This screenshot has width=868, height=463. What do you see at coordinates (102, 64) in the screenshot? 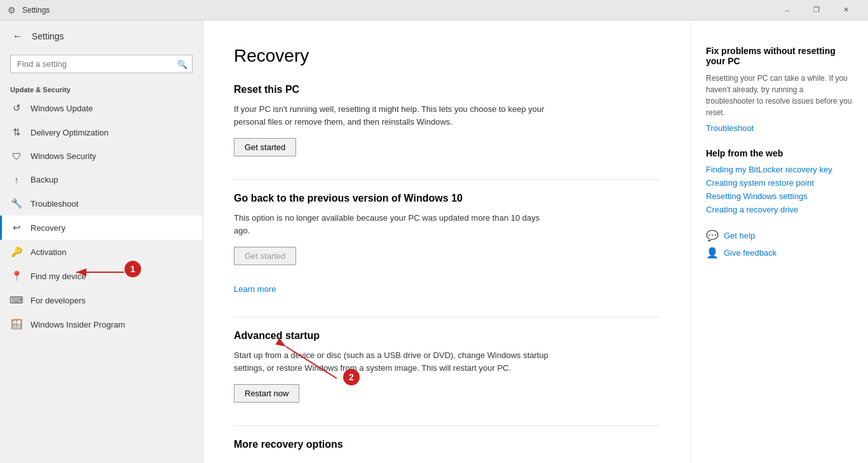
I see `search-box: 🔍` at bounding box center [102, 64].